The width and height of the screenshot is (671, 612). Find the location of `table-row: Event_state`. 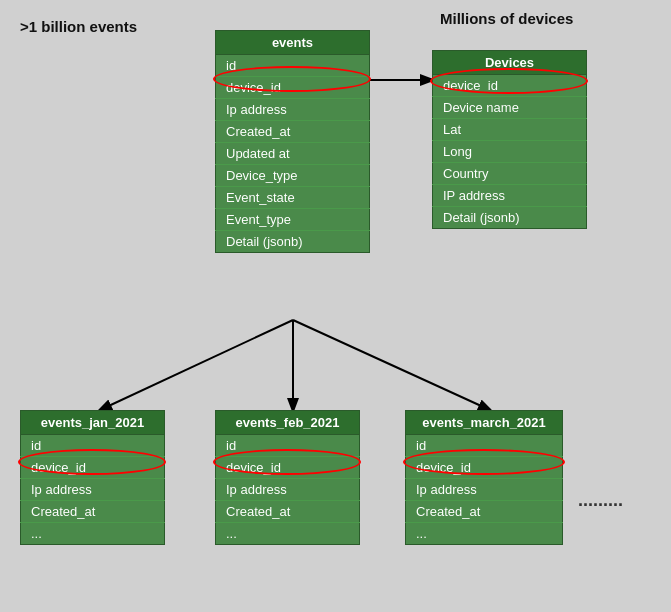

table-row: Event_state is located at coordinates (293, 198).